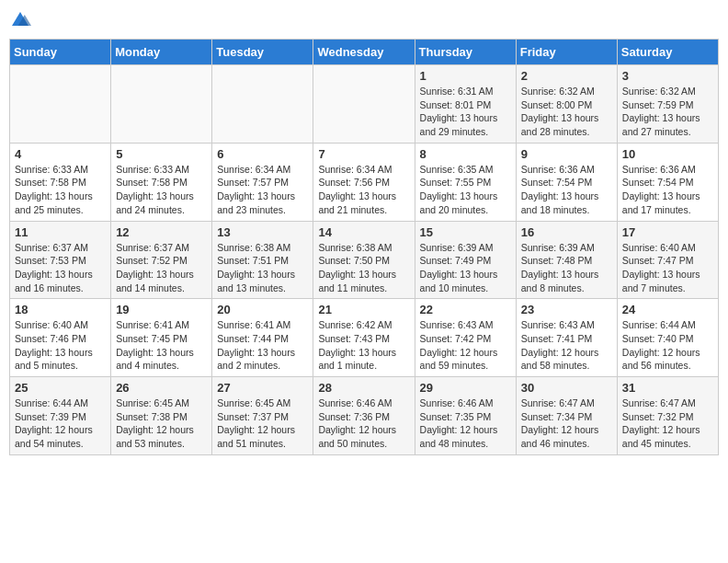 This screenshot has height=563, width=728. Describe the element at coordinates (162, 309) in the screenshot. I see `day-number: 19` at that location.